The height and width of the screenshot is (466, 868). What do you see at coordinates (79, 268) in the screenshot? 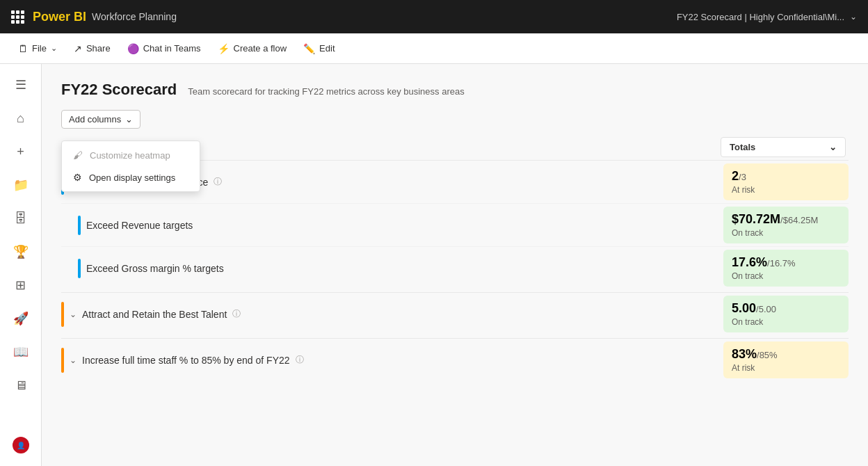
I see `color-bar-margin` at bounding box center [79, 268].